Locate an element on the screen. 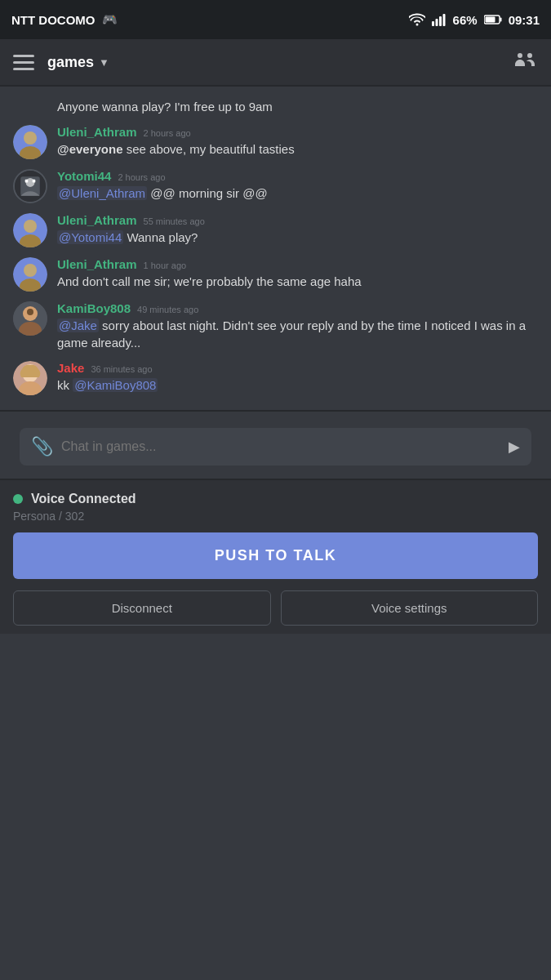  voice-connected-label: Voice Connected is located at coordinates (83, 499).